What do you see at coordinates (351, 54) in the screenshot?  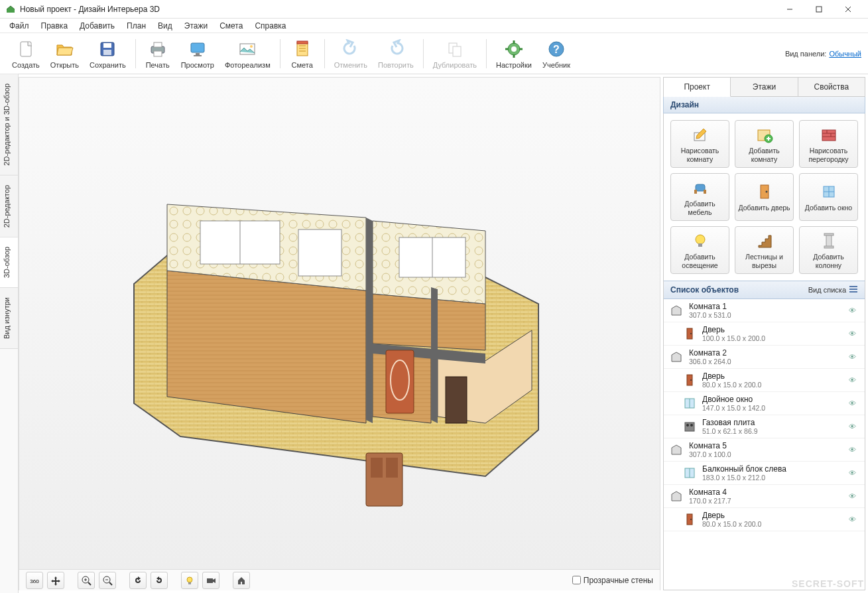 I see `undo-button: Отменить` at bounding box center [351, 54].